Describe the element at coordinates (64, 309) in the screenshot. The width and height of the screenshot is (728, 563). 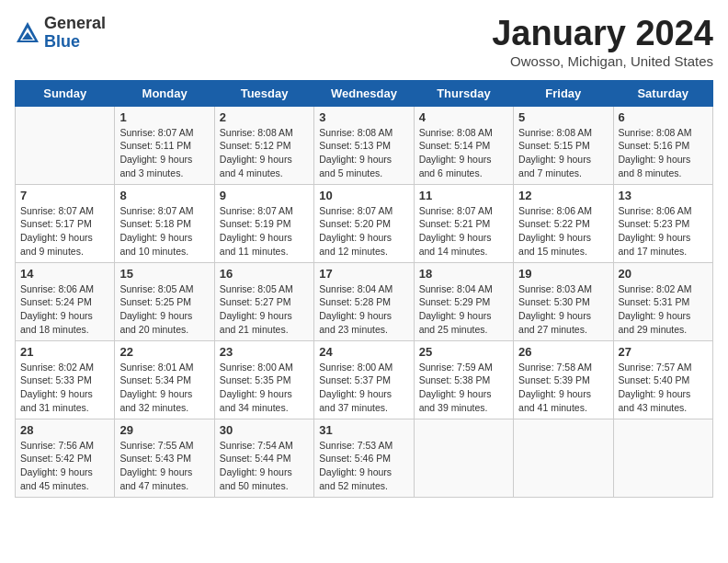
I see `day-info: Sunrise: 8:06 AMSunset: 5:24 PMDaylight:…` at that location.